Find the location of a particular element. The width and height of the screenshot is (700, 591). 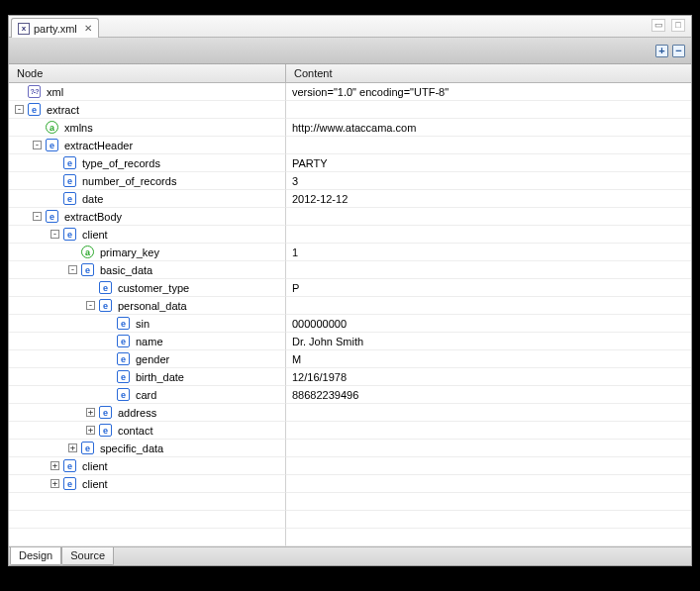

node-label: birth_date is located at coordinates (158, 377).